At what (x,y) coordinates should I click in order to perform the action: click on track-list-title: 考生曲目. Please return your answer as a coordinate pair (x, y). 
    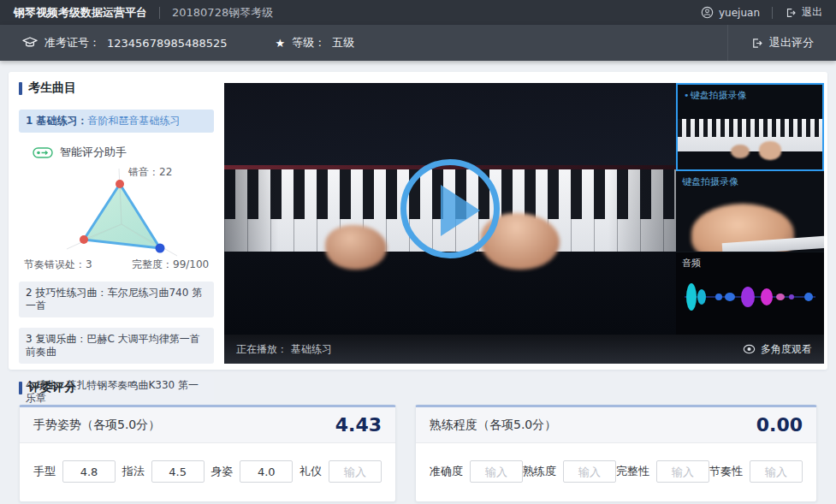
    Looking at the image, I should click on (52, 88).